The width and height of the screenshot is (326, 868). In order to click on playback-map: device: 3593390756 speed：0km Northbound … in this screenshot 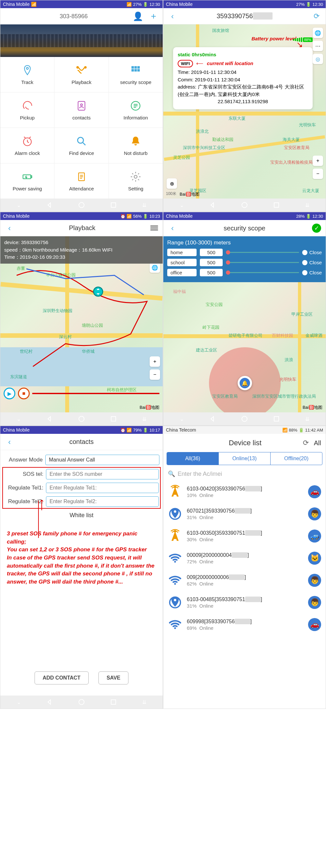, I will do `click(82, 324)`.